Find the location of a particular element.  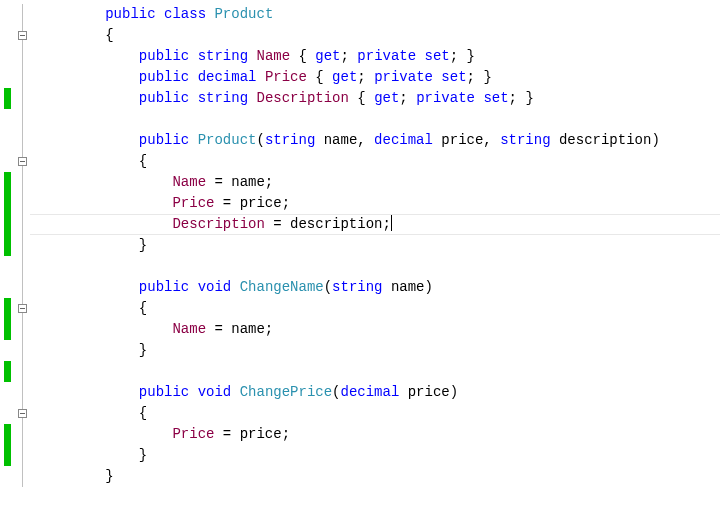

code-line: public void ChangeName(string name) is located at coordinates (349, 288).